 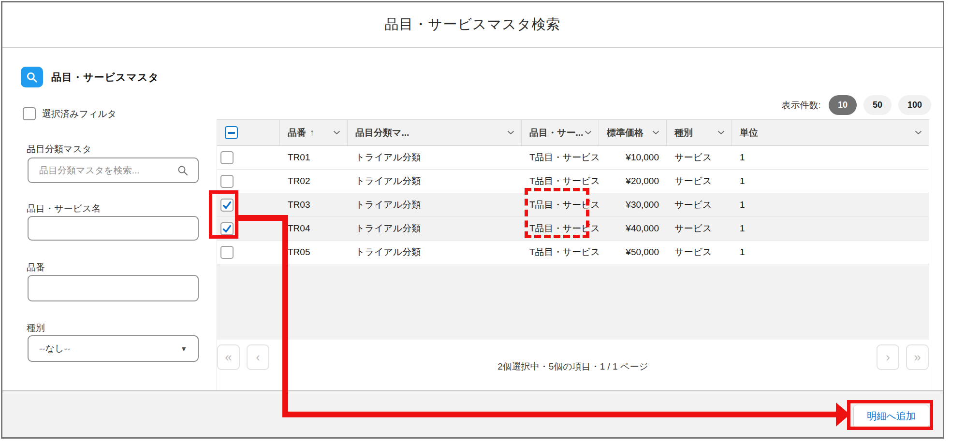 What do you see at coordinates (113, 228) in the screenshot?
I see `service-name-input` at bounding box center [113, 228].